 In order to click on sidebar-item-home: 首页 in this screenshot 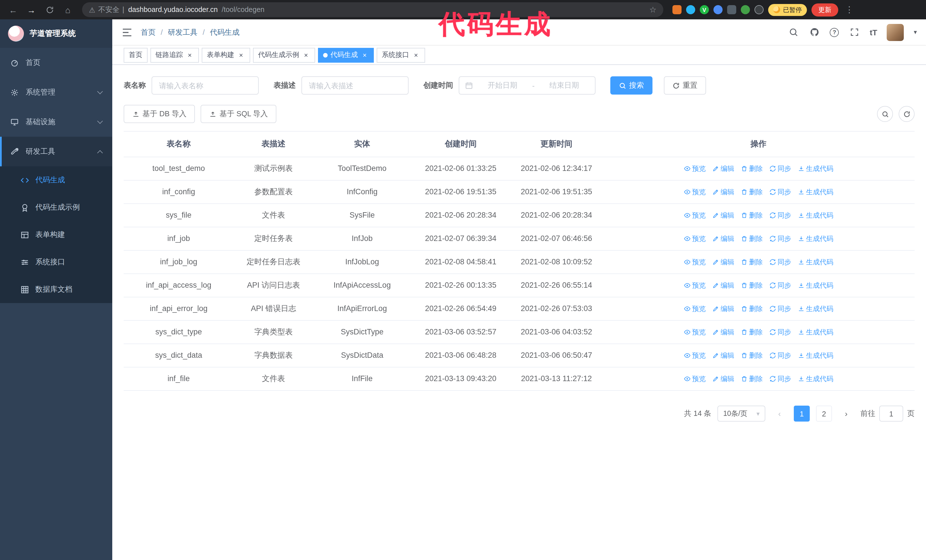, I will do `click(56, 62)`.